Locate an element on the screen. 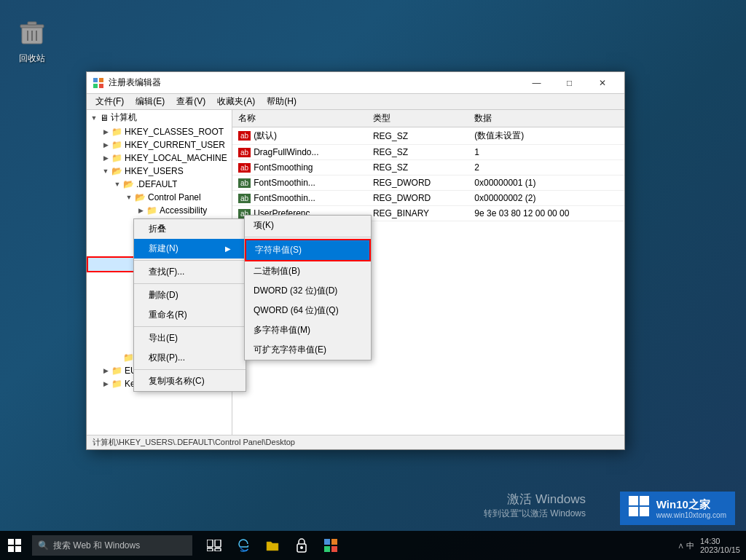 The height and width of the screenshot is (560, 746). submenu-separator is located at coordinates (307, 237).